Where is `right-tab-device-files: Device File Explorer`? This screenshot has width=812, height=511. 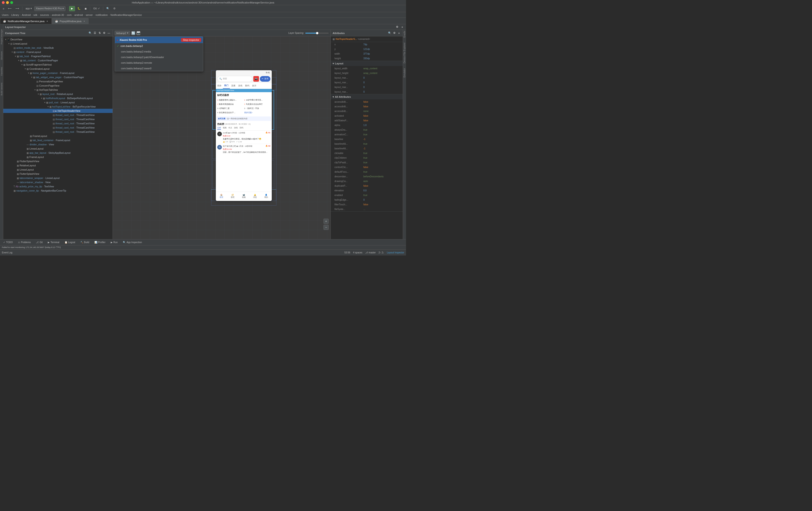
right-tab-device-files: Device File Explorer is located at coordinates (405, 53).